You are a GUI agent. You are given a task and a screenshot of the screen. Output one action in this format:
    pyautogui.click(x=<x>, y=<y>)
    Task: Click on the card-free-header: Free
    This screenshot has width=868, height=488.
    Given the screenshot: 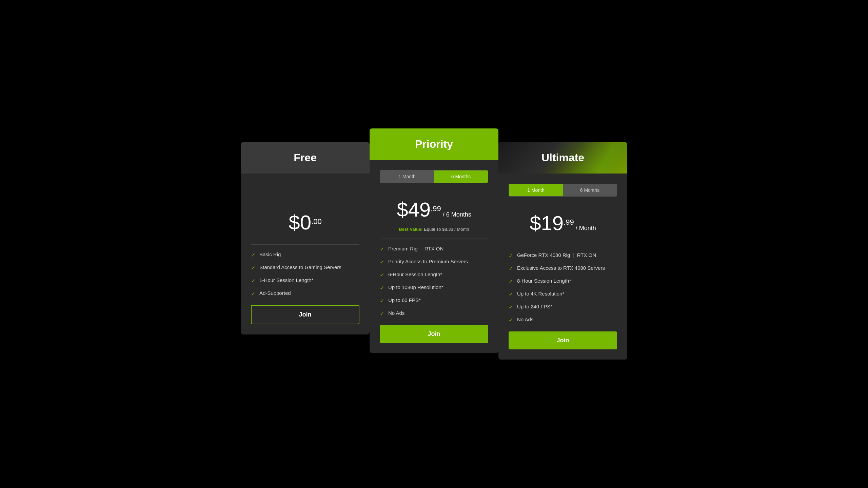 What is the action you would take?
    pyautogui.click(x=305, y=158)
    